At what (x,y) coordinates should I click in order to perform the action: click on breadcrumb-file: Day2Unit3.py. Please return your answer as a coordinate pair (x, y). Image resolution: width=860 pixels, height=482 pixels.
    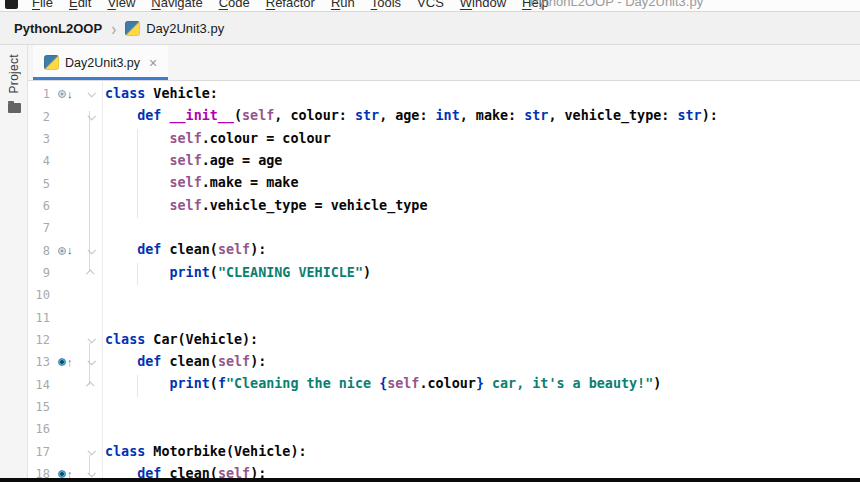
    Looking at the image, I should click on (185, 28).